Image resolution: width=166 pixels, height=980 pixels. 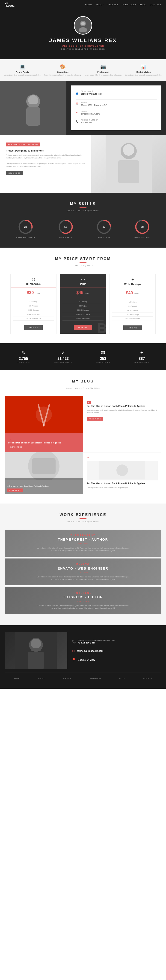 What do you see at coordinates (83, 34) in the screenshot?
I see `hero-section: JAMES WILLIANS REX WEB DESIGNER & DEVELO…` at bounding box center [83, 34].